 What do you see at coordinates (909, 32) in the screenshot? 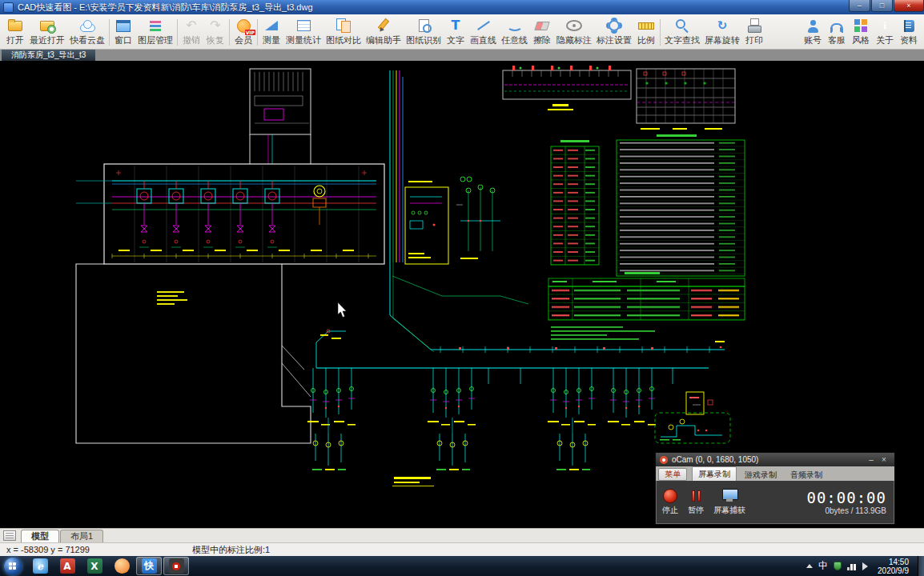
I see `toolbar-button-docs: 资料` at bounding box center [909, 32].